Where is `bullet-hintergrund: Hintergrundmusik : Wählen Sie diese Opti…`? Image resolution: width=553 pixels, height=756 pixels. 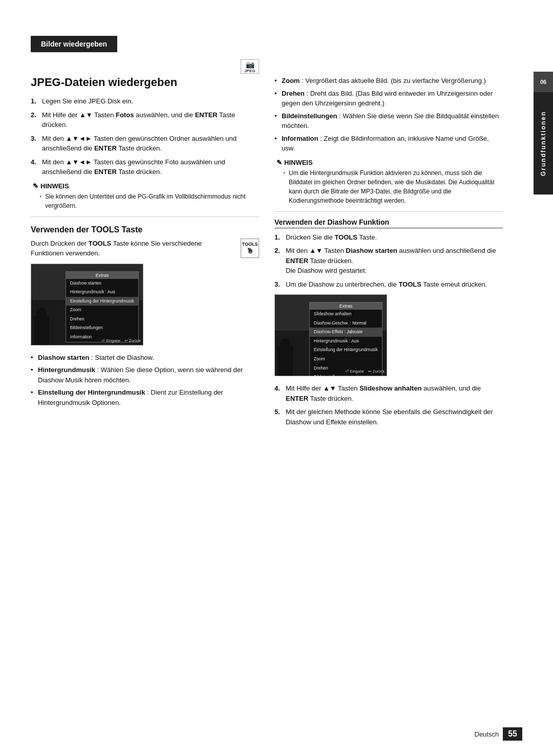
bullet-hintergrund: Hintergrundmusik : Wählen Sie diese Opti… is located at coordinates (145, 375).